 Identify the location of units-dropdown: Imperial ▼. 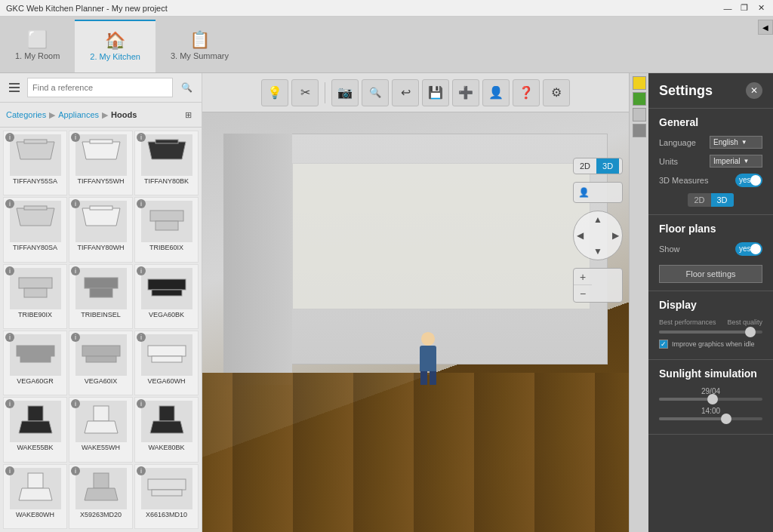
(736, 161).